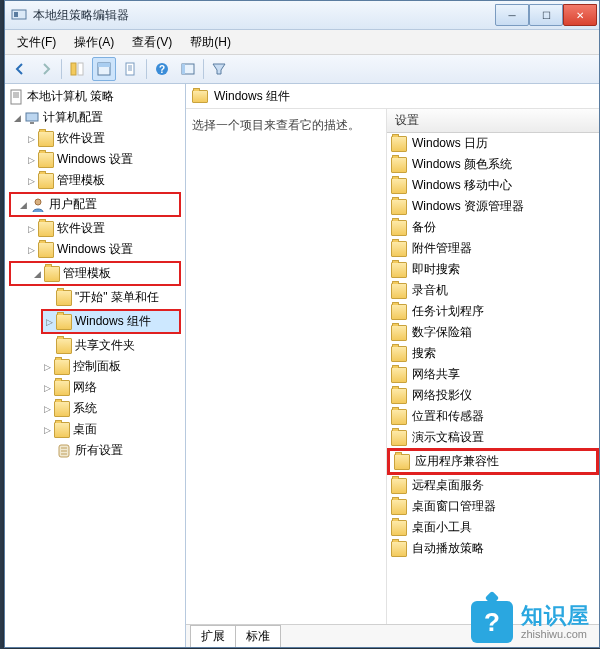 This screenshot has height=649, width=600. Describe the element at coordinates (152, 42) in the screenshot. I see `menu-view: 查看(V)` at that location.